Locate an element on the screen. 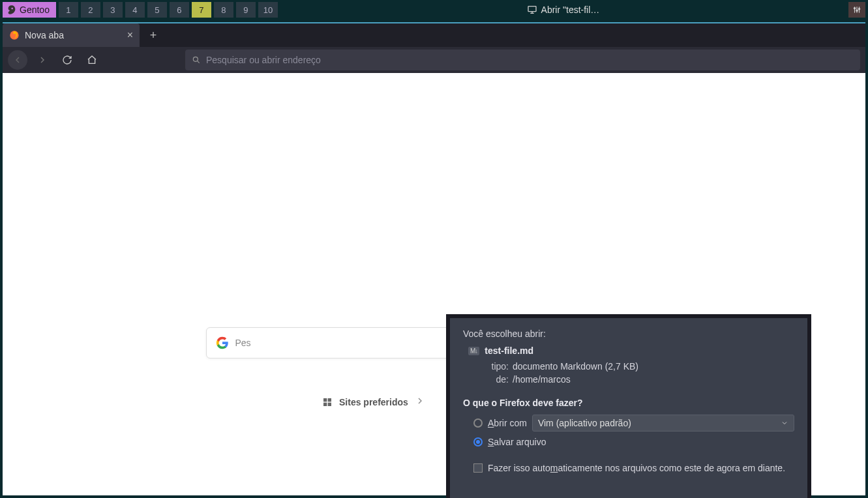  dialog-intro: Você escolheu abrir: is located at coordinates (629, 334).